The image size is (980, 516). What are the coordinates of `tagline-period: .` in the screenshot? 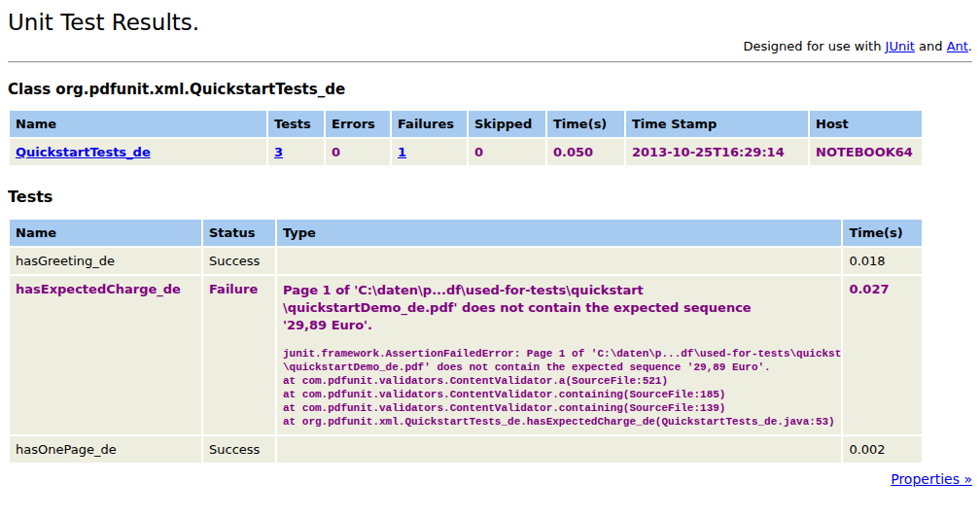 It's located at (970, 47).